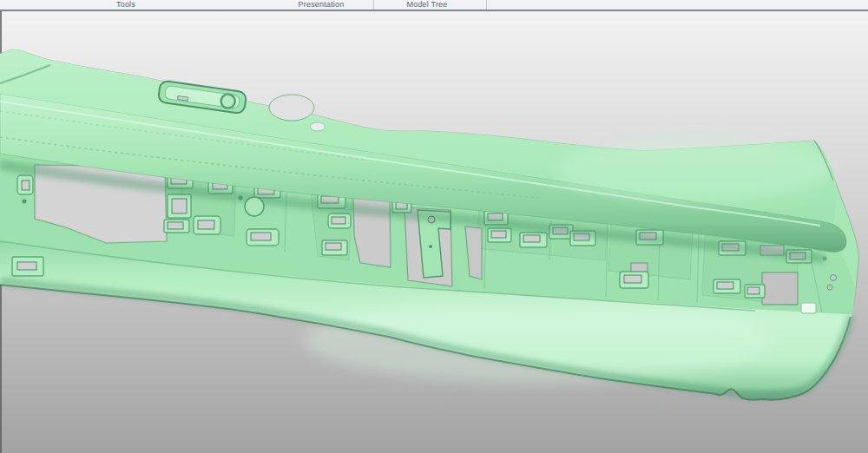  What do you see at coordinates (434, 5) in the screenshot?
I see `ribbon-tab-bar: Tools Presentation Model Tree` at bounding box center [434, 5].